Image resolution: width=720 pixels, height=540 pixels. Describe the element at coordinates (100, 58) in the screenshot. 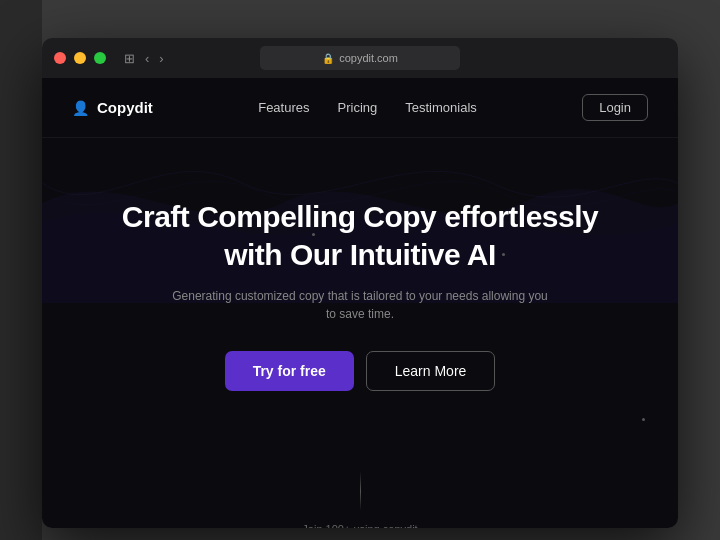

I see `maximize-button` at that location.